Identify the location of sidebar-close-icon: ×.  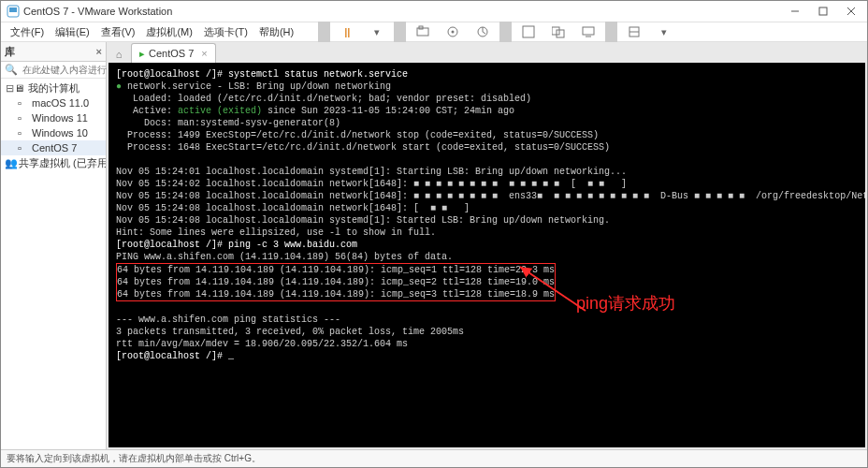
(99, 51).